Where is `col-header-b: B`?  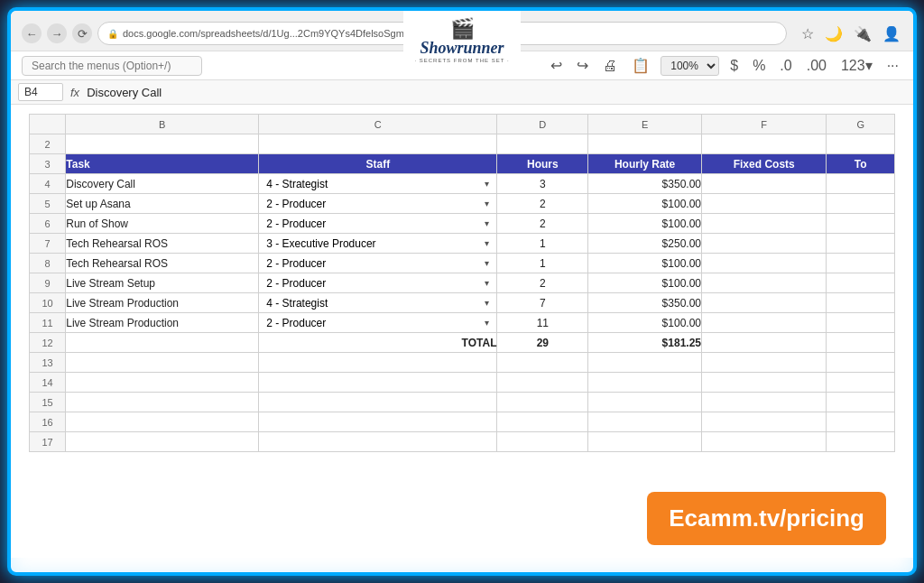
col-header-b: B is located at coordinates (162, 125).